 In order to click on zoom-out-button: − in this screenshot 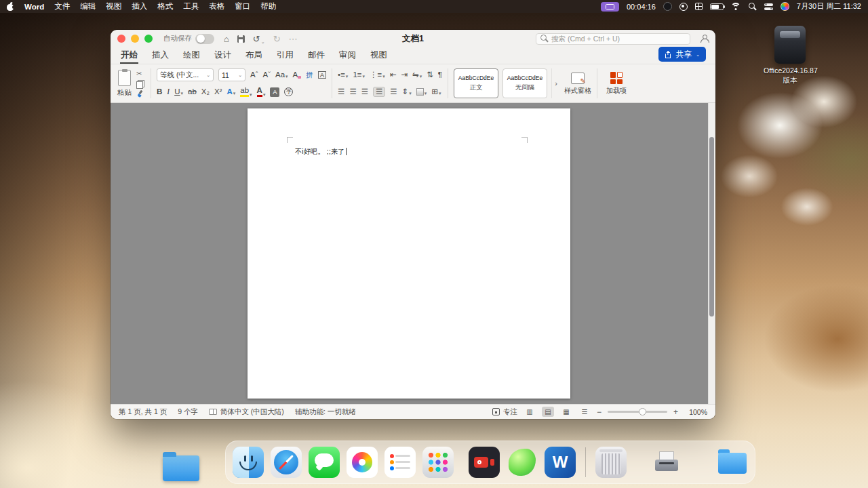, I will do `click(599, 412)`.